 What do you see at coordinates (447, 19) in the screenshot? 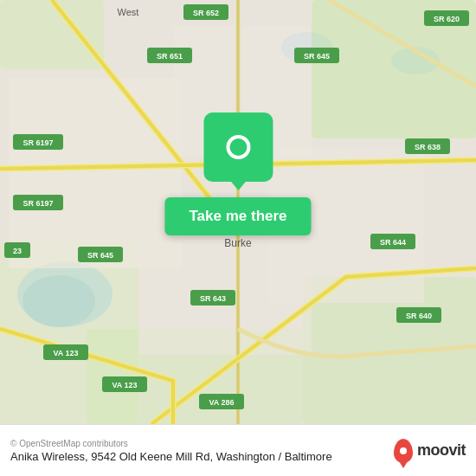
I see `svg-text: SR 620` at bounding box center [447, 19].